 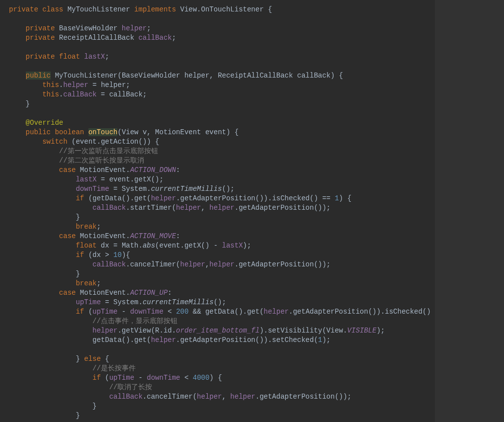 I want to click on number: 4000, so click(x=201, y=378).